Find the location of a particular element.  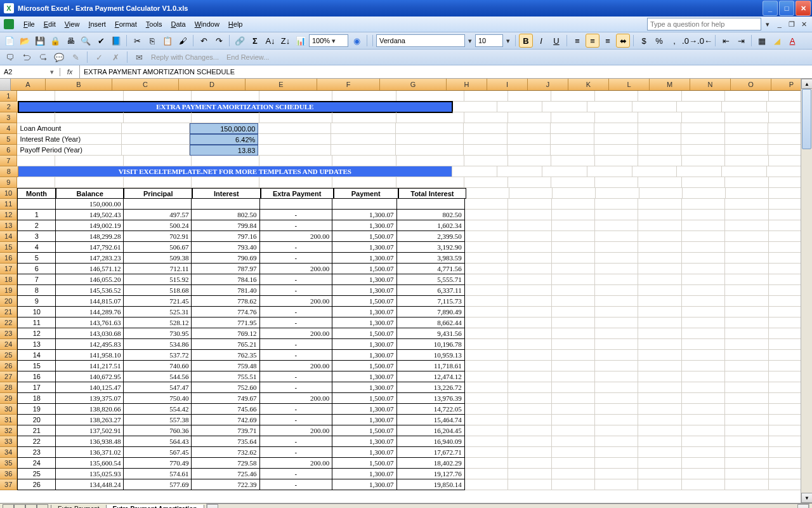

input-value: 6.42% is located at coordinates (224, 140).